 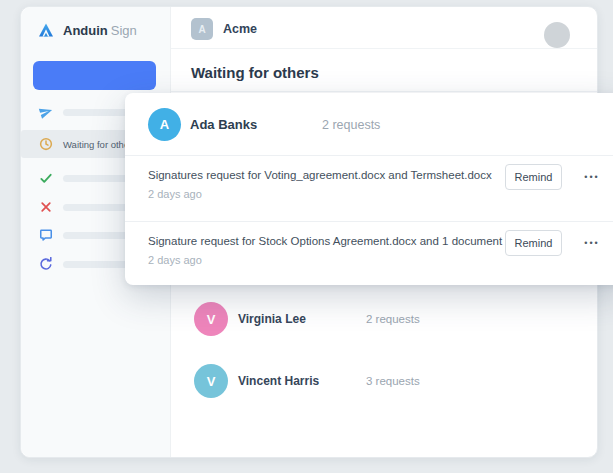 What do you see at coordinates (369, 253) in the screenshot?
I see `signature-request-row: Signature request for Stock Options Agre…` at bounding box center [369, 253].